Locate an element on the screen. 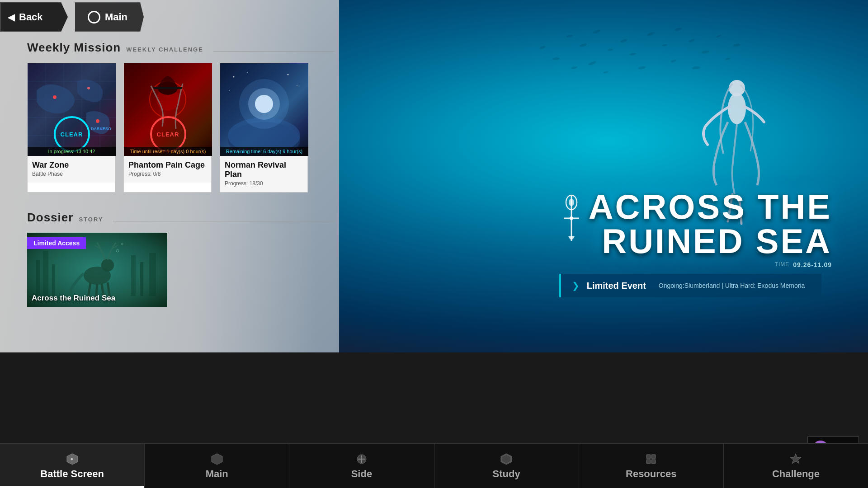  mission-card-phantom: CLEAR Time until reset: 1 day(s) 0 hour(… is located at coordinates (167, 127).